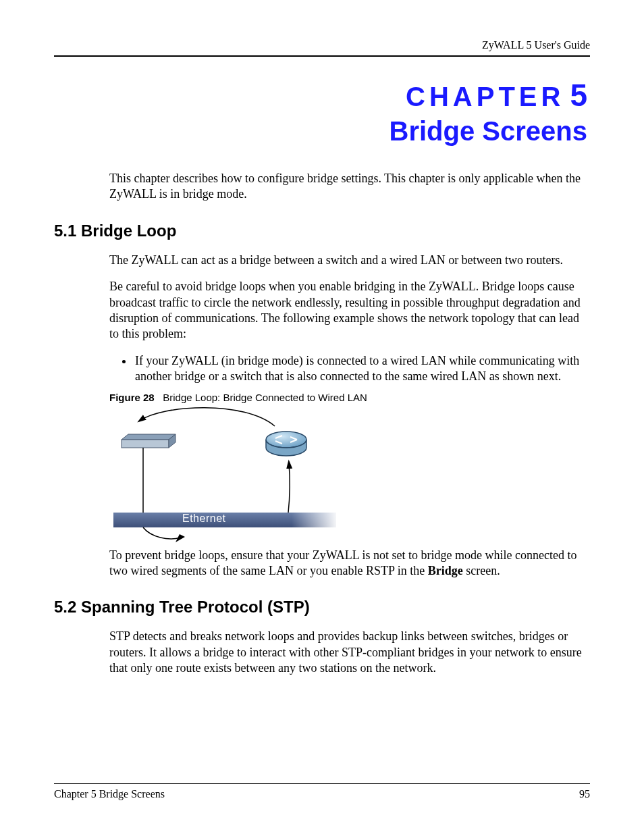 The image size is (644, 834). What do you see at coordinates (579, 95) in the screenshot?
I see `chapter-number: 5` at bounding box center [579, 95].